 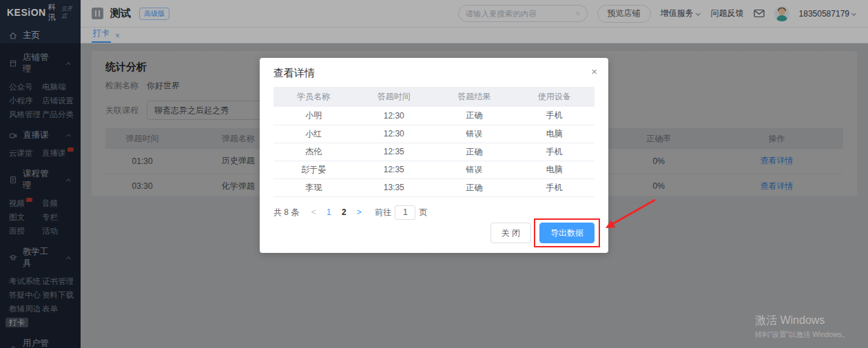 I want to click on pagination-next-button: >, so click(x=359, y=212).